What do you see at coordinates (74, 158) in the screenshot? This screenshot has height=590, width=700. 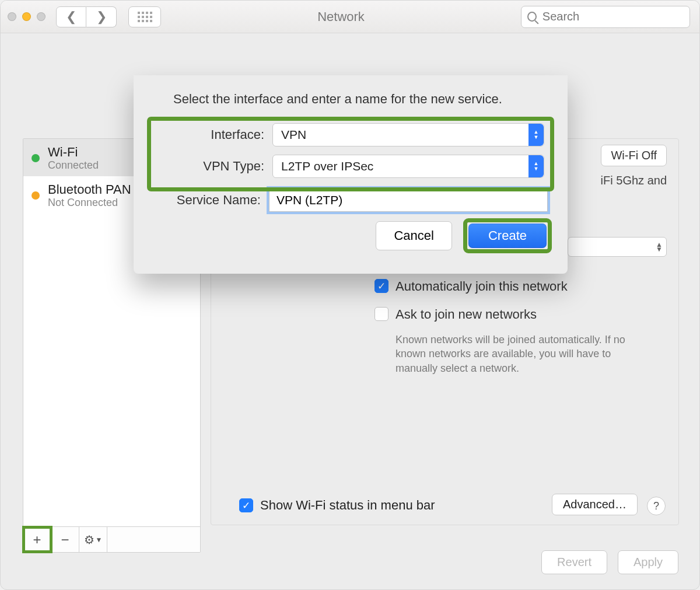 I see `service-texts: Wi-Fi Connected` at bounding box center [74, 158].